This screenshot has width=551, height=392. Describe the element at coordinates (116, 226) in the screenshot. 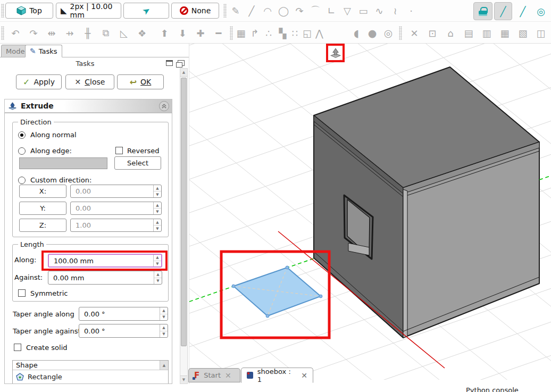

I see `z-spinbox: 1.00 ▲▼` at that location.